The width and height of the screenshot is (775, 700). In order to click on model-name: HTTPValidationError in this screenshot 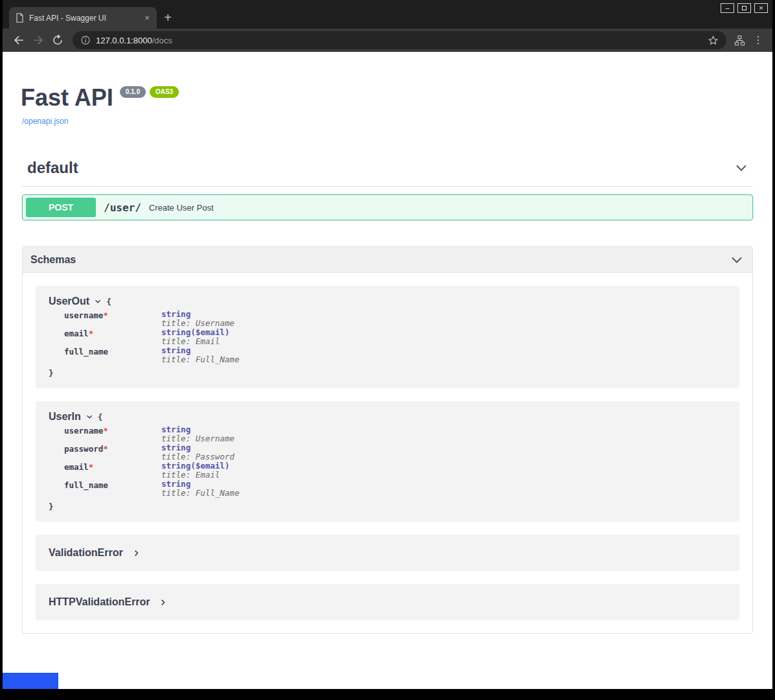, I will do `click(99, 602)`.